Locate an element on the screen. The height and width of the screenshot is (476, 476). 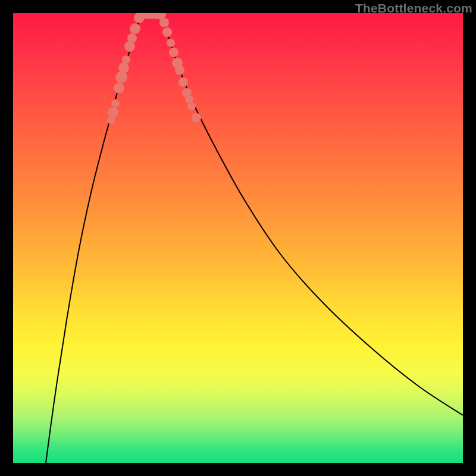
watermark-text: TheBottleneck.com is located at coordinates (414, 8).